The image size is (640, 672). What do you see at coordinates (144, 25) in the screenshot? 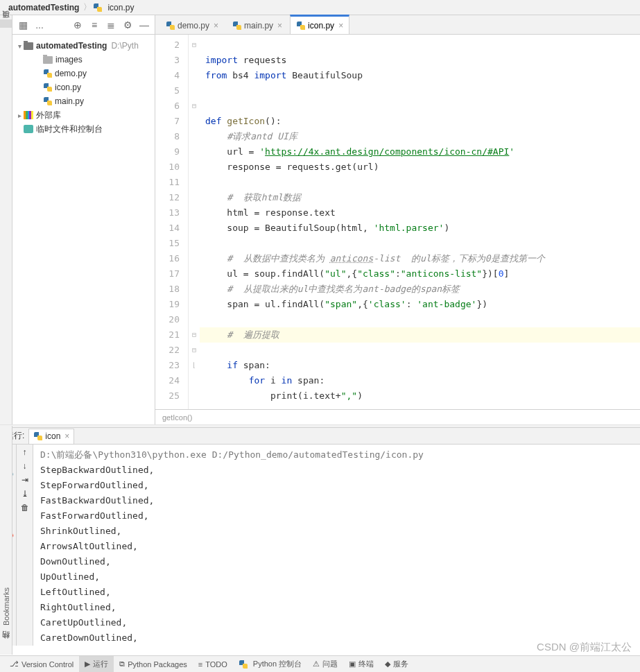
I see `hide-icon: —` at bounding box center [144, 25].